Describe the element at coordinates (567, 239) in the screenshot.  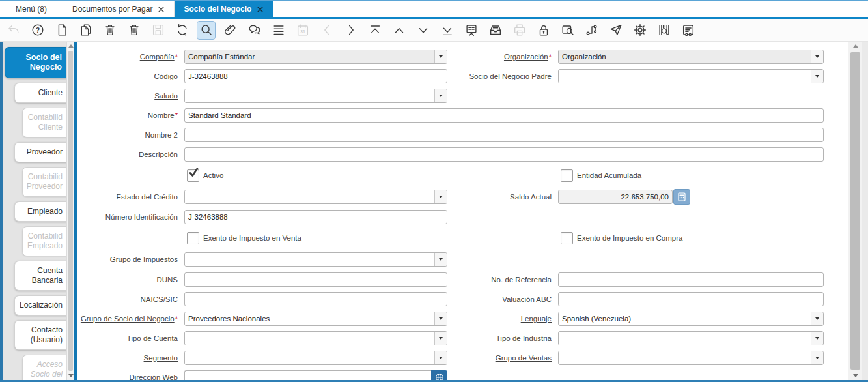
I see `exento-de-impuesto-en-compra-checkbox` at that location.